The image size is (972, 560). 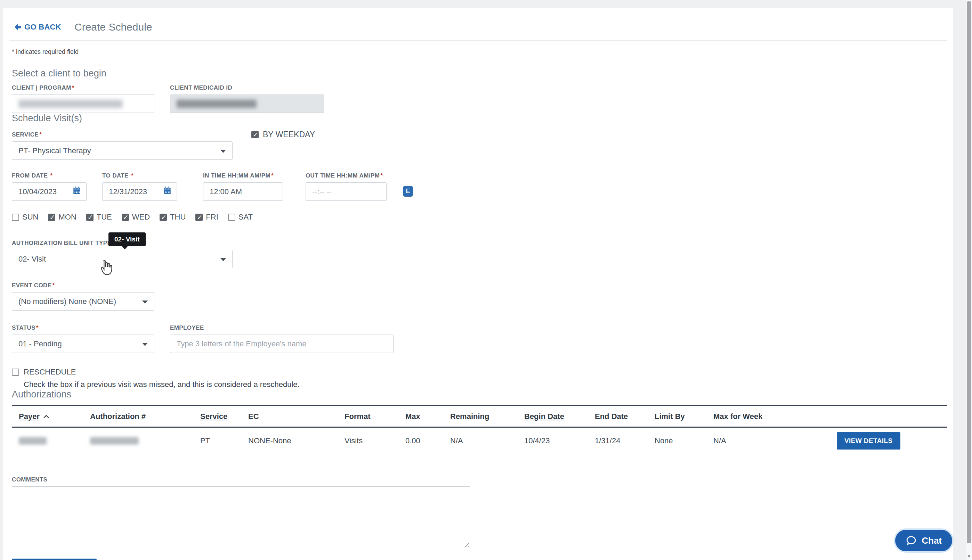 What do you see at coordinates (869, 441) in the screenshot?
I see `view-details-button: VIEW DETAILS` at bounding box center [869, 441].